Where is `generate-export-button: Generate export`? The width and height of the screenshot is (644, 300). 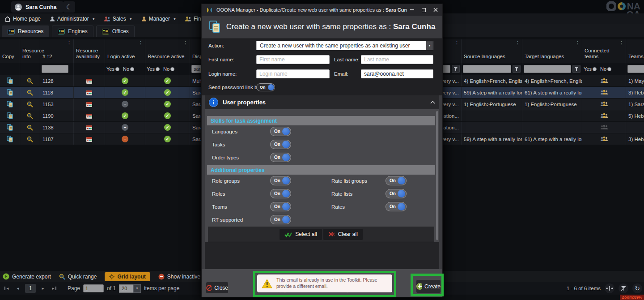
generate-export-button: Generate export is located at coordinates (27, 277).